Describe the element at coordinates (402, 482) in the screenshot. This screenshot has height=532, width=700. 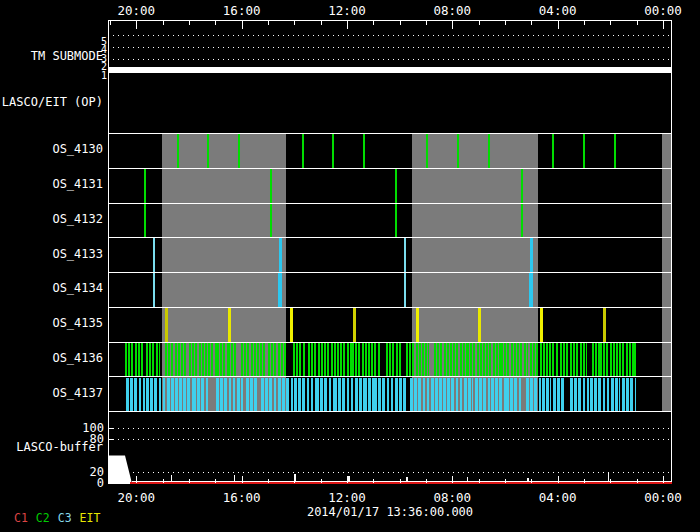
I see `buffer-white-line` at that location.